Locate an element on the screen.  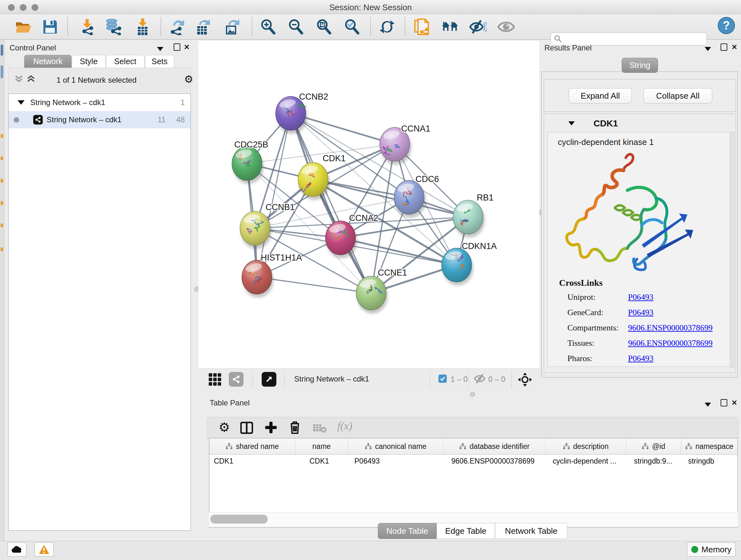
tab-select: Select is located at coordinates (125, 61).